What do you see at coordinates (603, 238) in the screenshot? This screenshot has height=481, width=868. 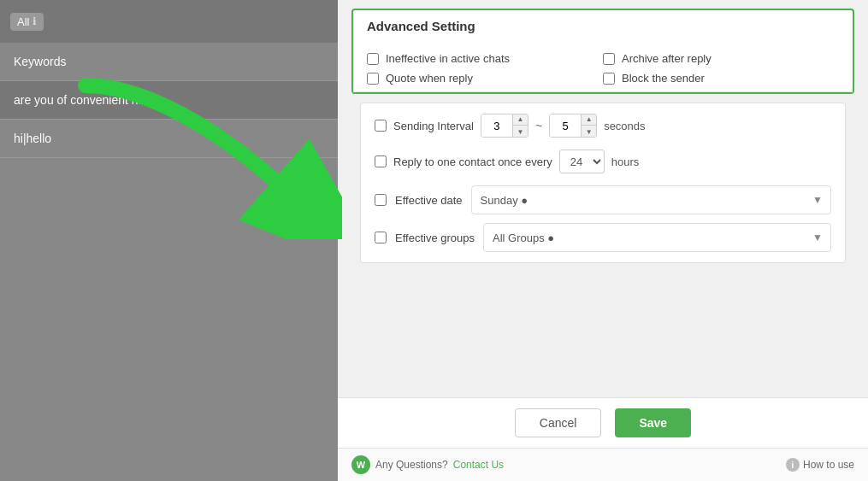 I see `effective-groups-row: Effective groups All Groups ● Group 1 Gr…` at bounding box center [603, 238].